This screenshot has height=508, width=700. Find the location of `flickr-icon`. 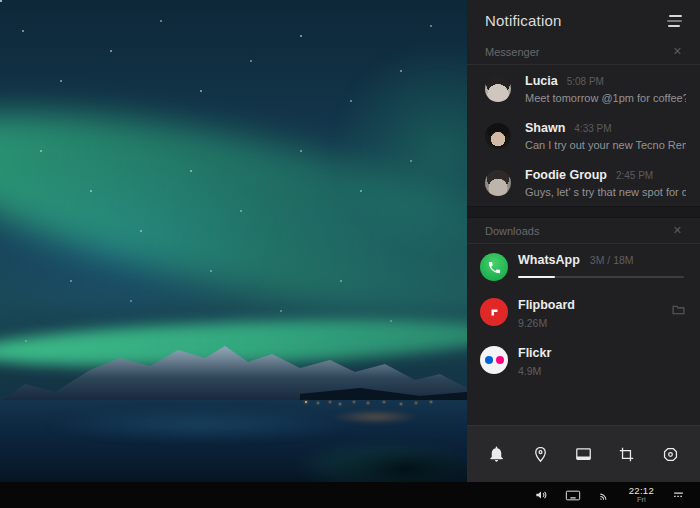

flickr-icon is located at coordinates (494, 360).